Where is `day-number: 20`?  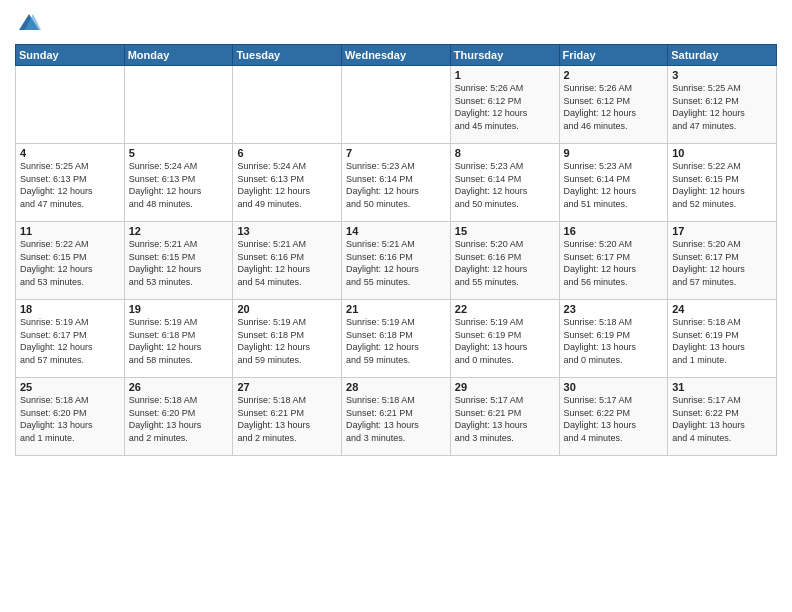
day-number: 20 is located at coordinates (287, 309).